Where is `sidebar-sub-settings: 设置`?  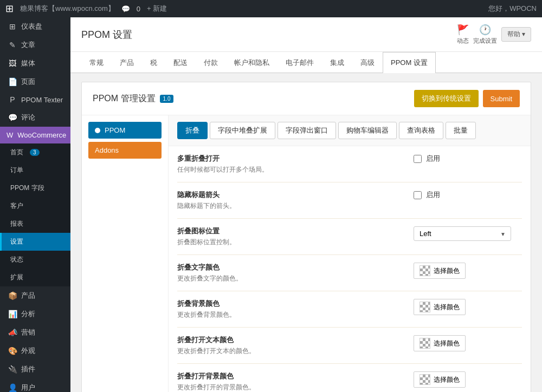
sidebar-sub-settings: 设置 is located at coordinates (35, 241).